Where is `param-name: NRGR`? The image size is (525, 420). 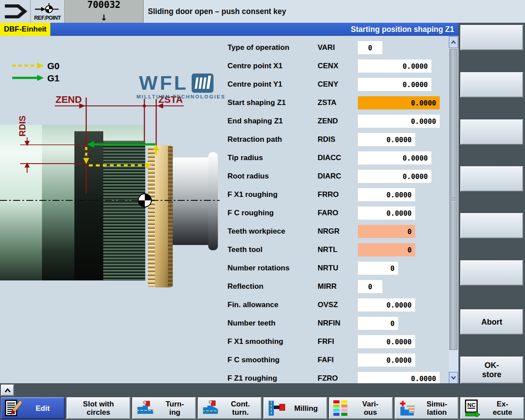 param-name: NRGR is located at coordinates (329, 231).